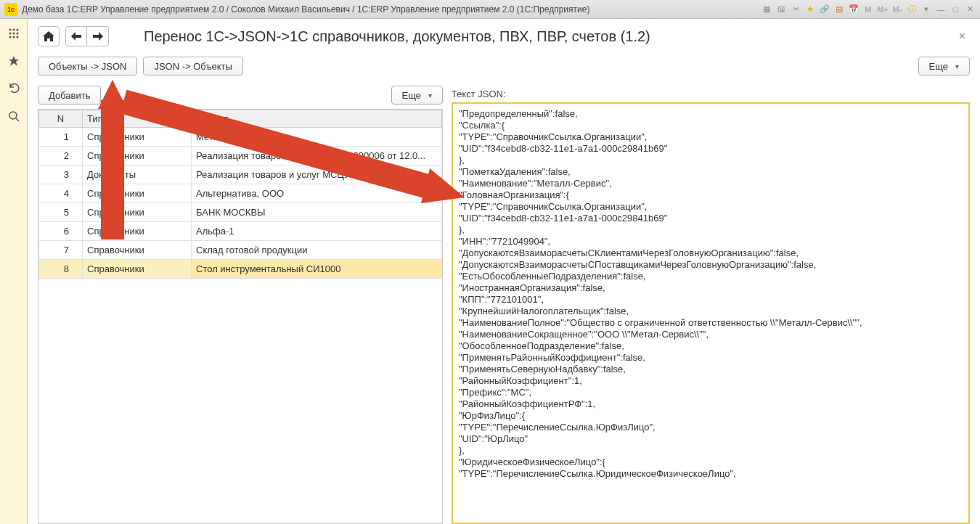  What do you see at coordinates (854, 9) in the screenshot?
I see `calendar-icon: 📅` at bounding box center [854, 9].